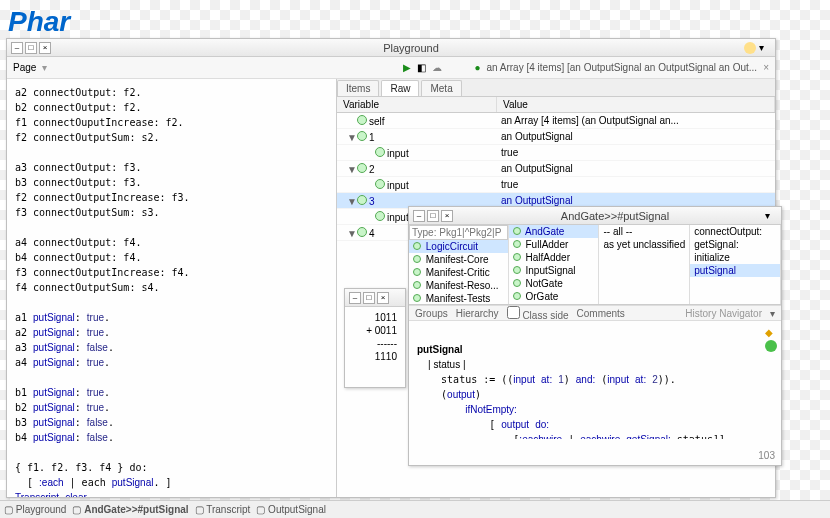 The height and width of the screenshot is (518, 830). Describe the element at coordinates (595, 380) in the screenshot. I see `source-pane: putSignal | status | status := ((input a…` at that location.